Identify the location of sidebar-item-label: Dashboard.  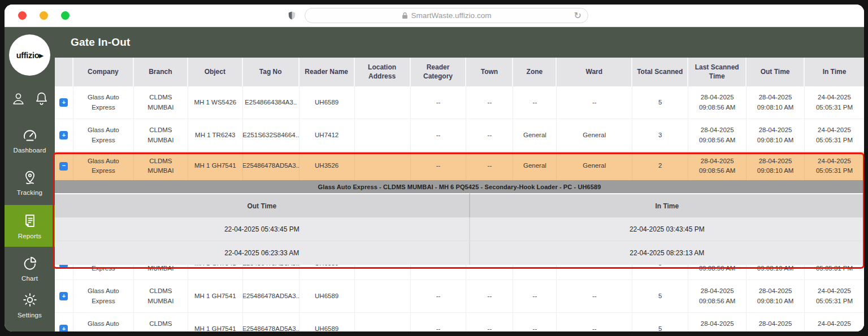
(29, 150).